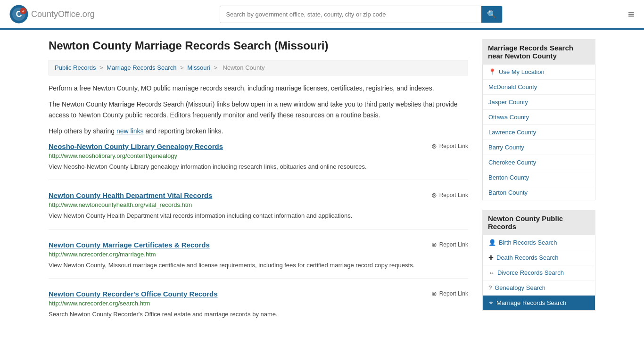 This screenshot has height=362, width=644. Describe the element at coordinates (539, 288) in the screenshot. I see `sidebar-genealogy-search: ? Genealogy Search` at that location.